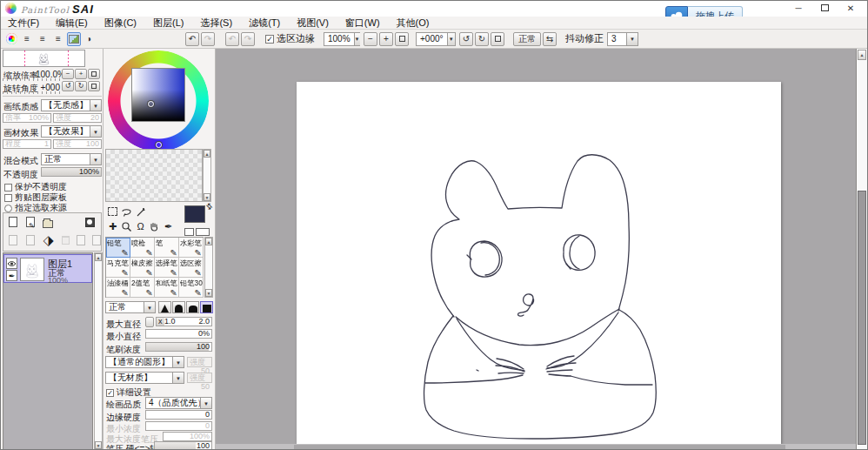 This screenshot has width=868, height=450. I want to click on new-lineart-layer-button: ✎, so click(30, 222).